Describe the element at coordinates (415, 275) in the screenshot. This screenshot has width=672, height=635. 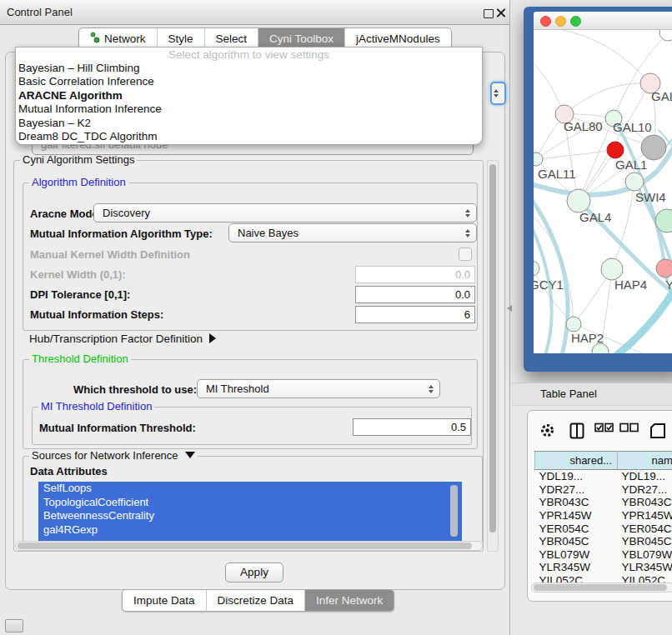
I see `kernel-width-field: 0.0` at that location.